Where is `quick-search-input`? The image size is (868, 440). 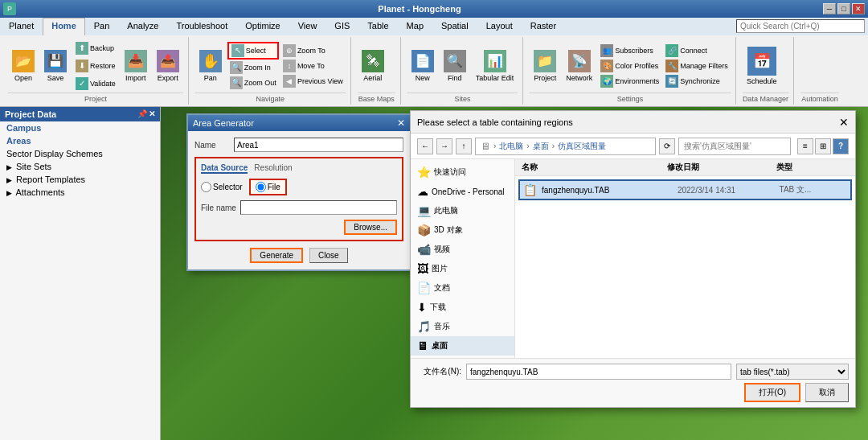
quick-search-input is located at coordinates (800, 26).